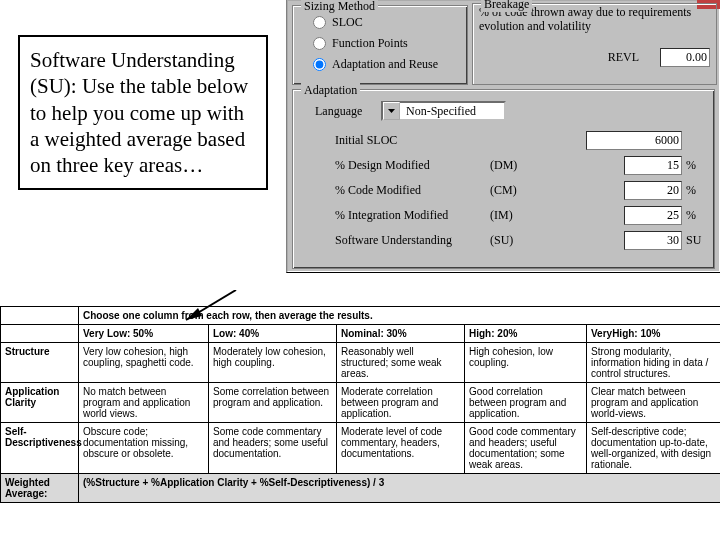  What do you see at coordinates (412, 190) in the screenshot?
I see `adapt-field-label: % Code Modified` at bounding box center [412, 190].